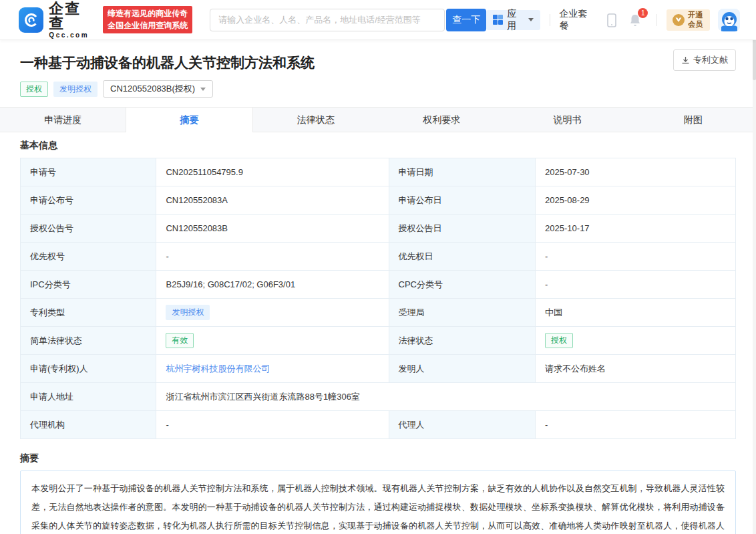 The width and height of the screenshot is (756, 534). Describe the element at coordinates (462, 425) in the screenshot. I see `info-label: 代理人` at that location.